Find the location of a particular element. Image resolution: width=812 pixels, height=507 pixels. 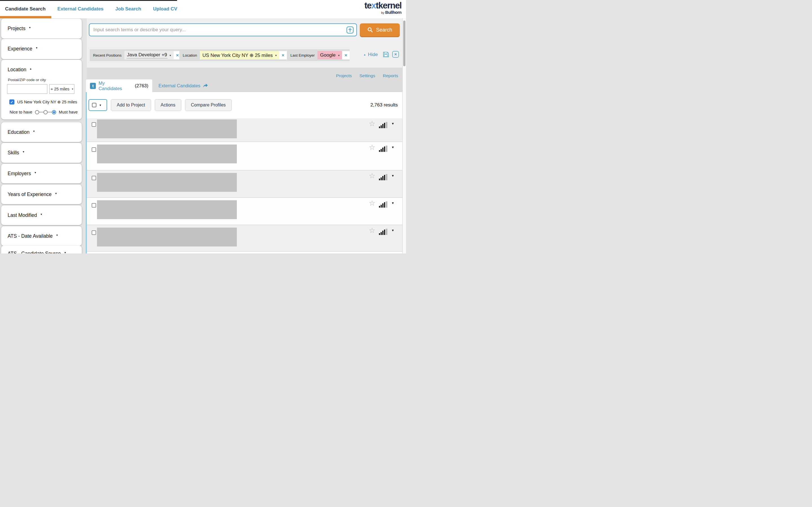

chip-label: Recent Positions is located at coordinates (107, 55).